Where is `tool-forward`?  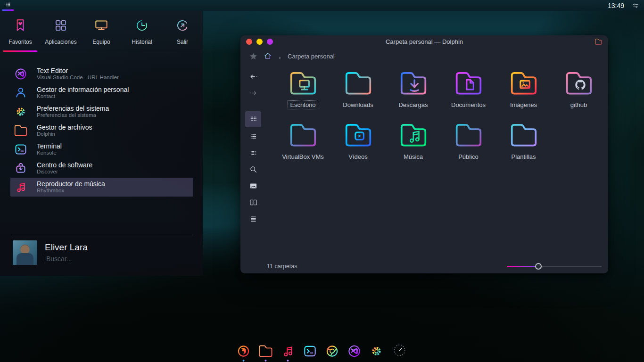 tool-forward is located at coordinates (253, 94).